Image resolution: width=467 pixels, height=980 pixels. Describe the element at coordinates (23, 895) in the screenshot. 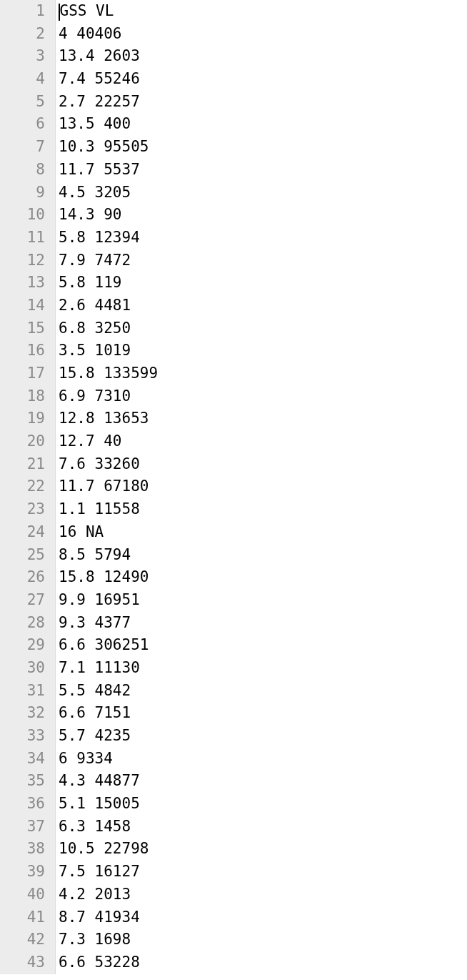

I see `line-number: 40` at that location.